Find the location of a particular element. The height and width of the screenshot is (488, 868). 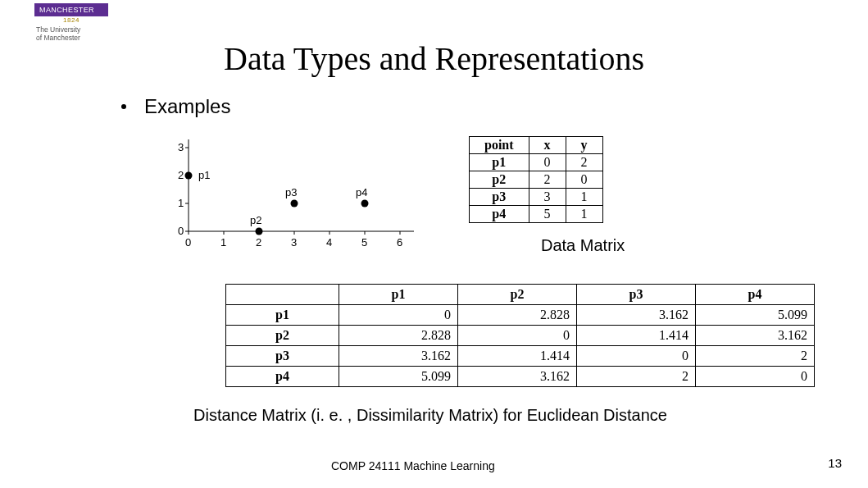

university-logo: MANCHESTER 1824 The University of Manche… is located at coordinates (71, 23).